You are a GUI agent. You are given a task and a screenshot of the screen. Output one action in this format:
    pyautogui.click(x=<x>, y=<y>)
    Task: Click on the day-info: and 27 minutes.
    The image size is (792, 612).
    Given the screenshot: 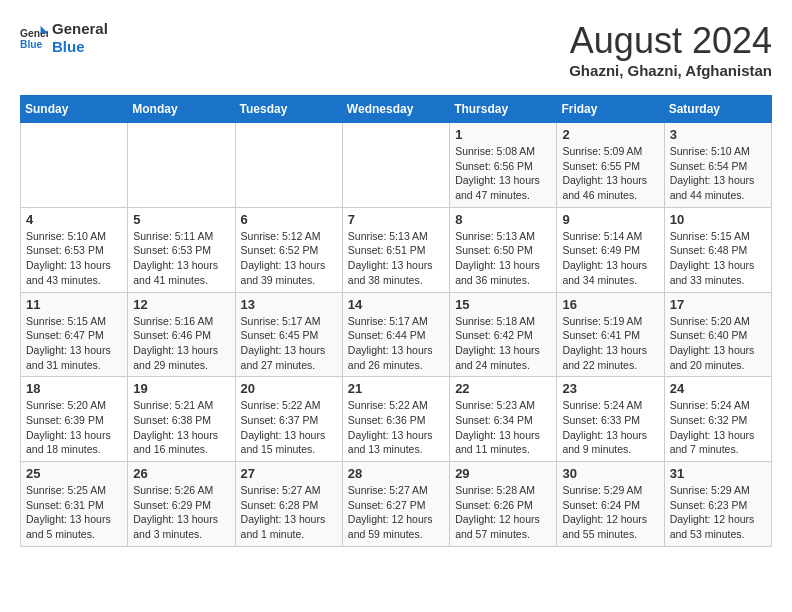 What is the action you would take?
    pyautogui.click(x=289, y=366)
    